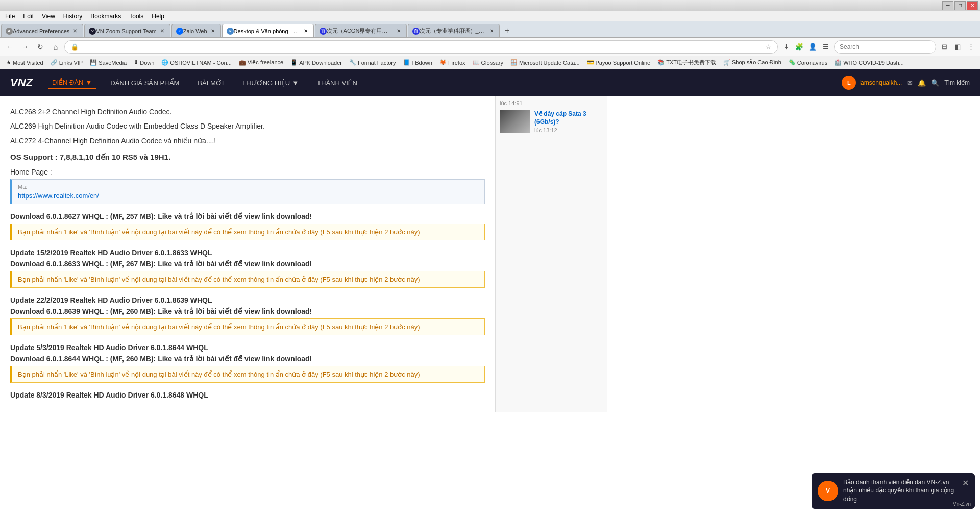  Describe the element at coordinates (569, 118) in the screenshot. I see `sidebar-post-title-1: Vẽ dây cáp Sata 3 (6Gb/s)?` at that location.